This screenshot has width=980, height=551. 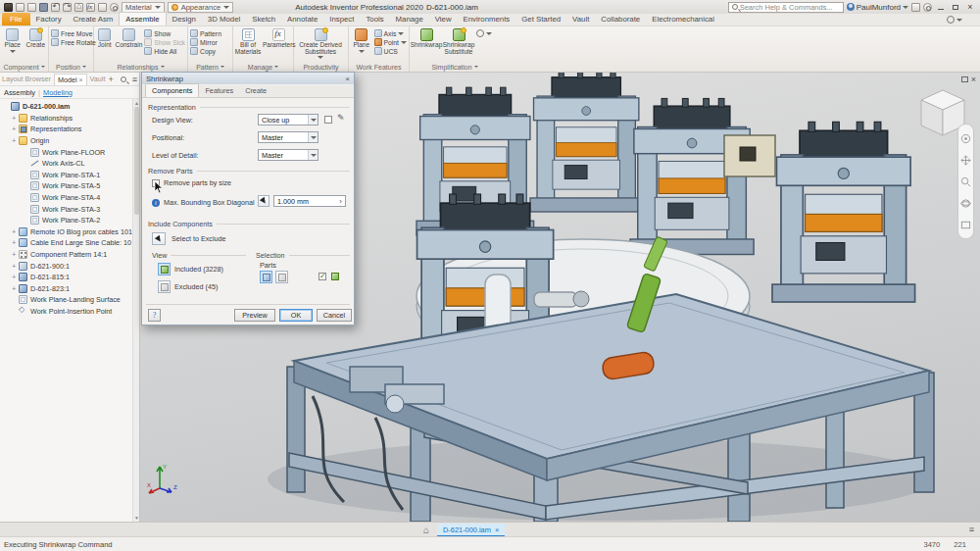 I want to click on search-input: Search Help & Commands..., so click(x=786, y=8).